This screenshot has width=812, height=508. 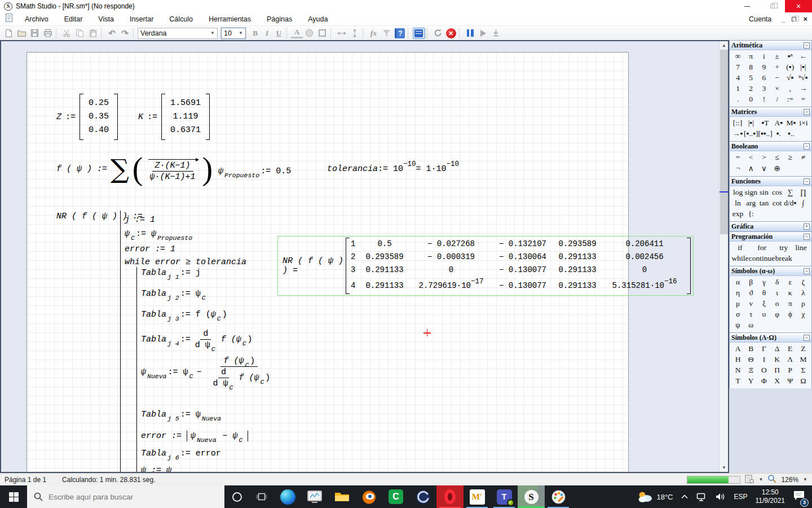 What do you see at coordinates (9, 33) in the screenshot?
I see `new-file-button` at bounding box center [9, 33].